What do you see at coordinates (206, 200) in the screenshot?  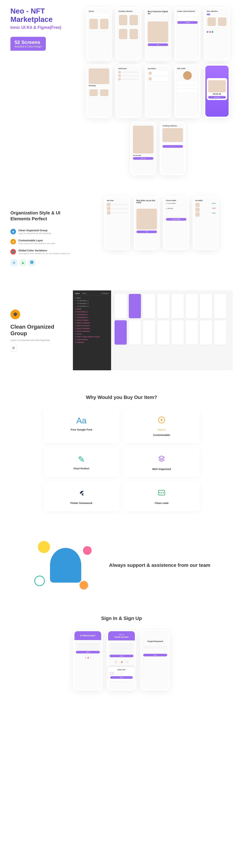 I see `phone-title: My Wallet` at bounding box center [206, 200].